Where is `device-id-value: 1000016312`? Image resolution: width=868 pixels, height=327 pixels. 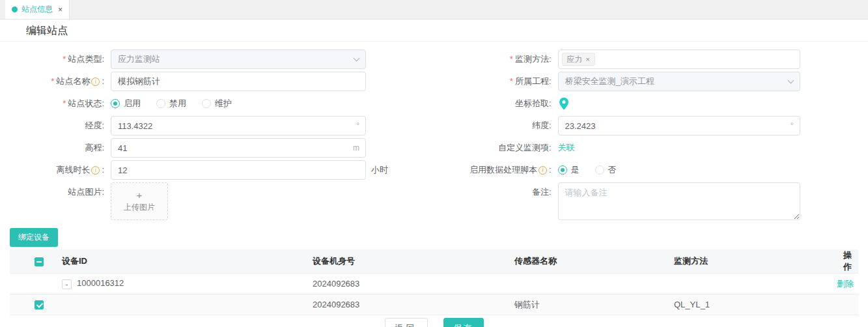 device-id-value: 1000016312 is located at coordinates (100, 283).